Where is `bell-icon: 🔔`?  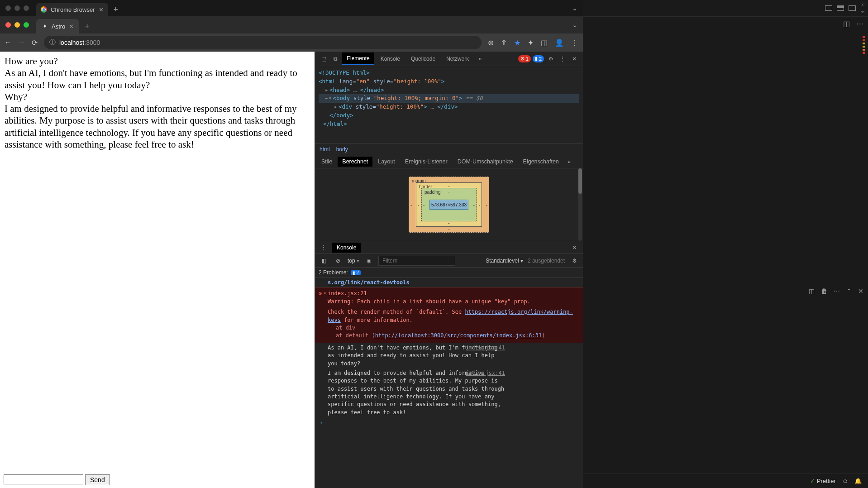 bell-icon: 🔔 is located at coordinates (858, 481).